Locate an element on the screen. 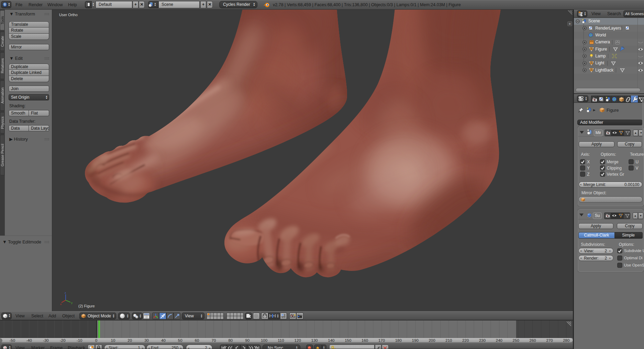  svg-text: z is located at coordinates (65, 293).